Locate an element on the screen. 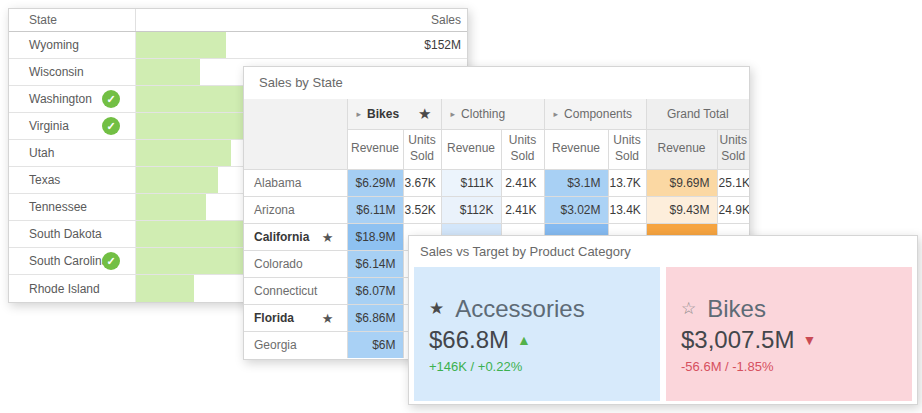  state-label: Virginia is located at coordinates (49, 126).